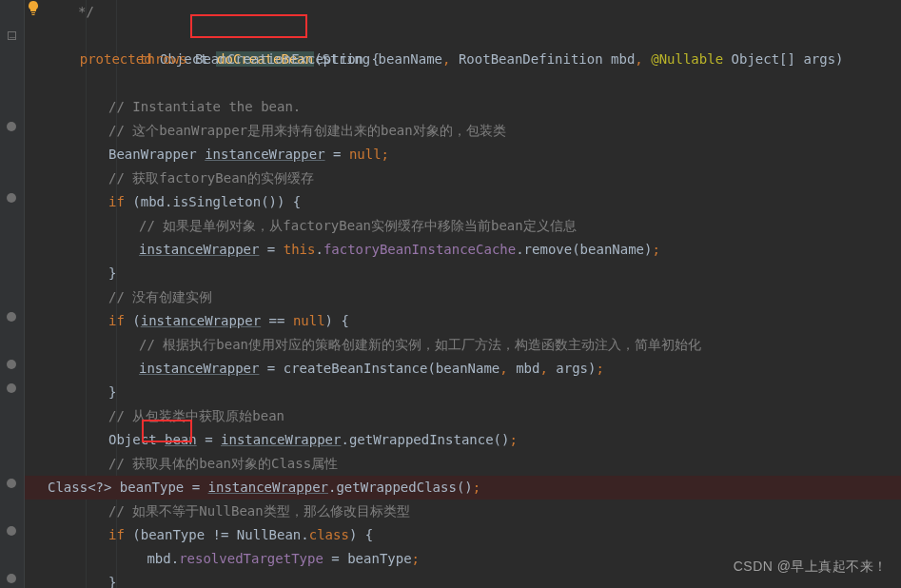 Image resolution: width=901 pixels, height=588 pixels. I want to click on if-statement: if (beanType != NullBean.class) {, so click(474, 535).